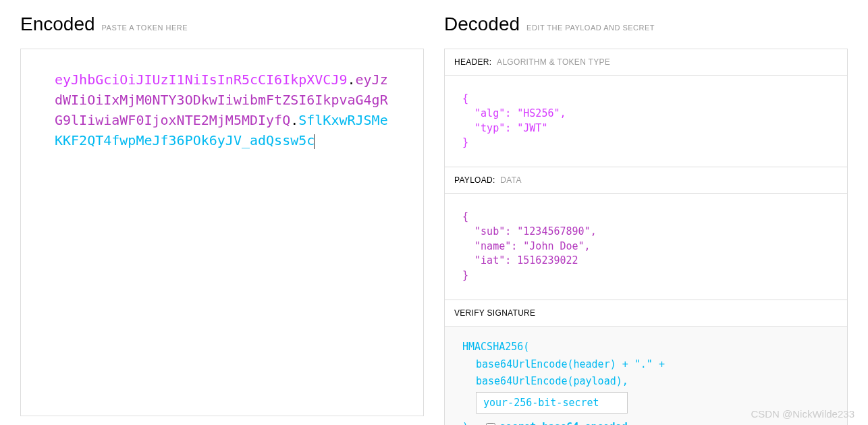  I want to click on secret-base64-label: secret base64 encoded, so click(564, 422).